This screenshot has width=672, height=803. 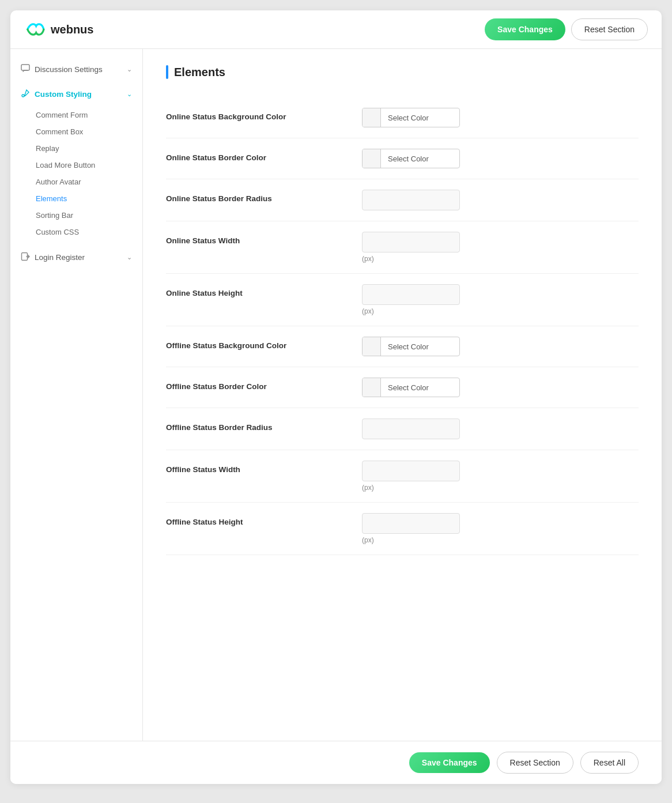 I want to click on text-input-offline-height, so click(x=411, y=523).